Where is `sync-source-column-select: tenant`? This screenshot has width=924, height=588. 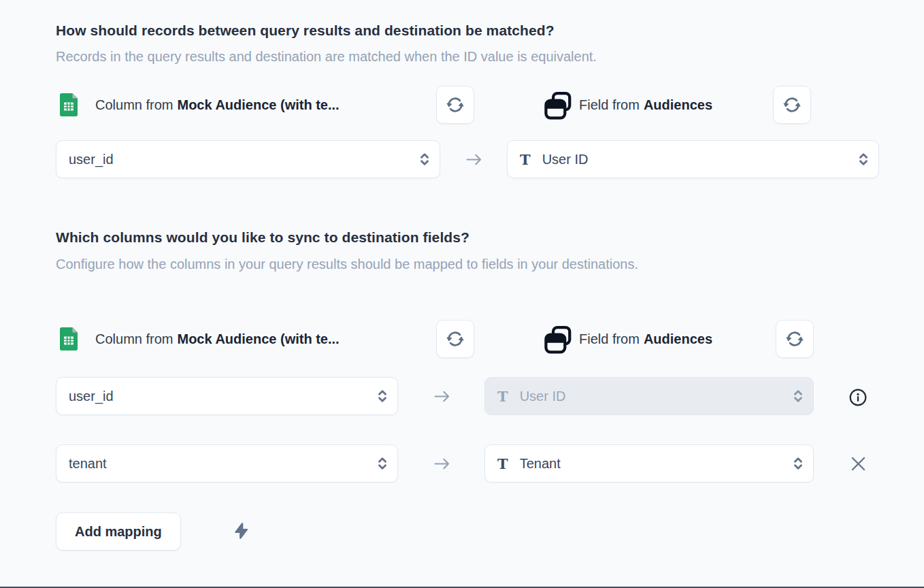
sync-source-column-select: tenant is located at coordinates (227, 463).